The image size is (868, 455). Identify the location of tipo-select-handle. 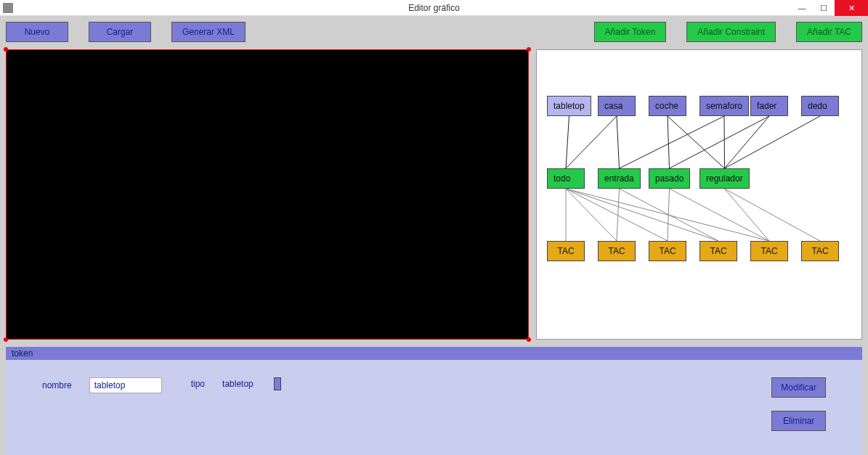
(277, 384).